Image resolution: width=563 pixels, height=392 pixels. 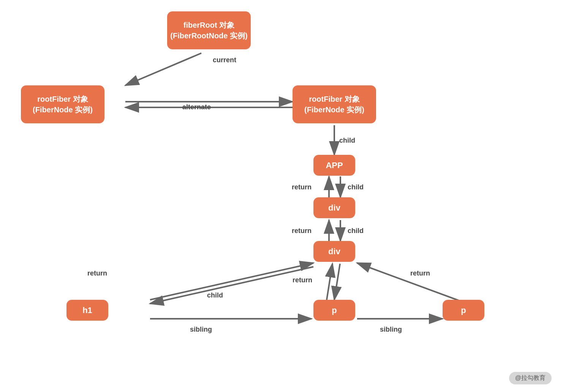 What do you see at coordinates (391, 329) in the screenshot?
I see `sibling2-label: sibling` at bounding box center [391, 329].